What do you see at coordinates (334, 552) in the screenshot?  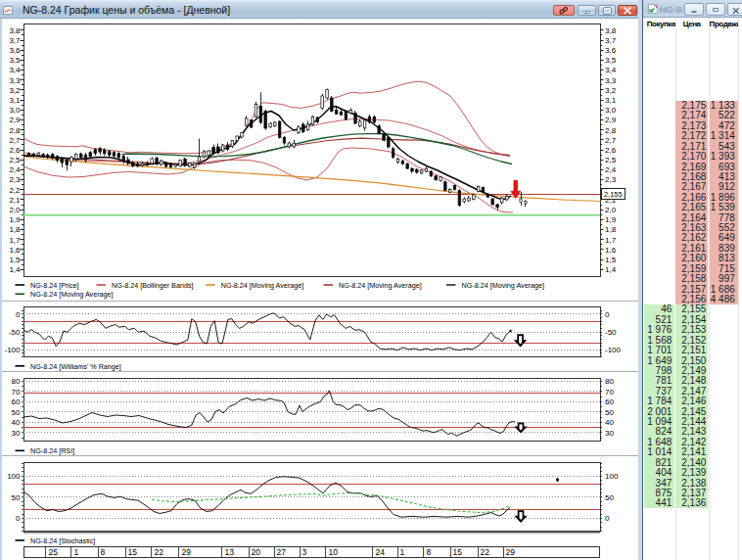 I see `svg-text: 10` at bounding box center [334, 552].